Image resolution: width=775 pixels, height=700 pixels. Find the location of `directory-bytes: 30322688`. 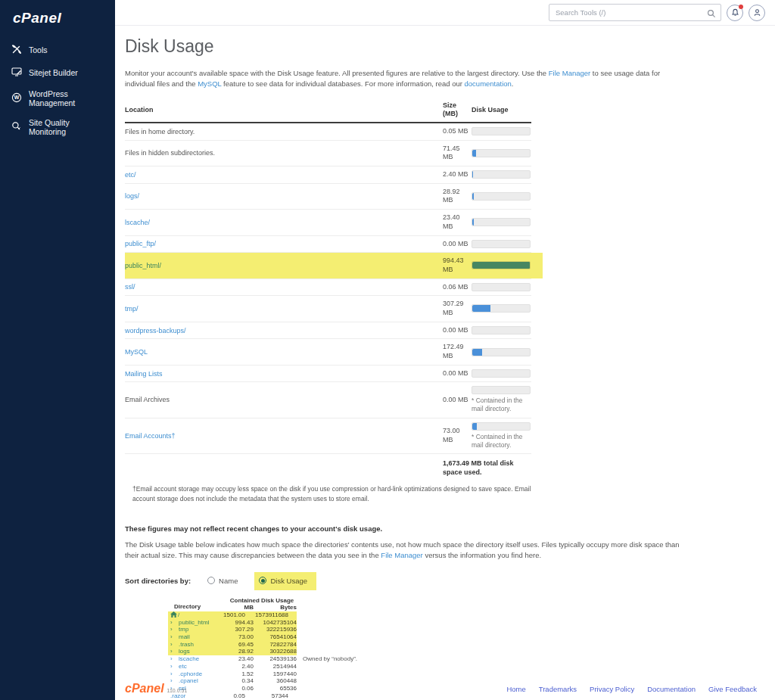

directory-bytes: 30322688 is located at coordinates (275, 651).